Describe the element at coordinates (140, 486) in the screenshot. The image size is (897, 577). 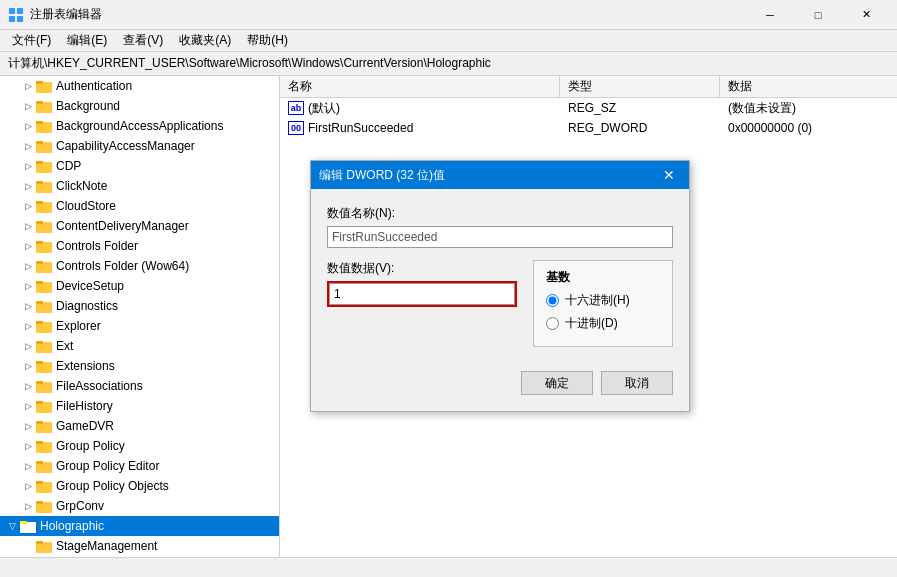
I see `tree-item-grouppolicyobjects: ▷ Group Policy Objects` at that location.